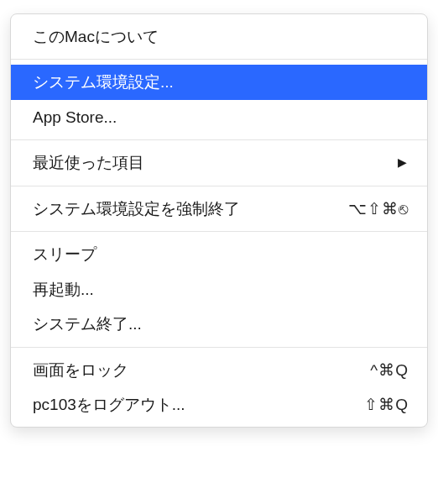 This screenshot has height=504, width=438. I want to click on menu-item-label: スリープ, so click(221, 254).